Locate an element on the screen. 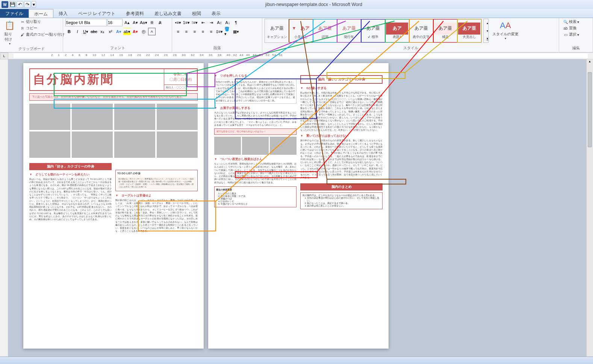  style-item-発行年: あア亜発行年 is located at coordinates (349, 31).